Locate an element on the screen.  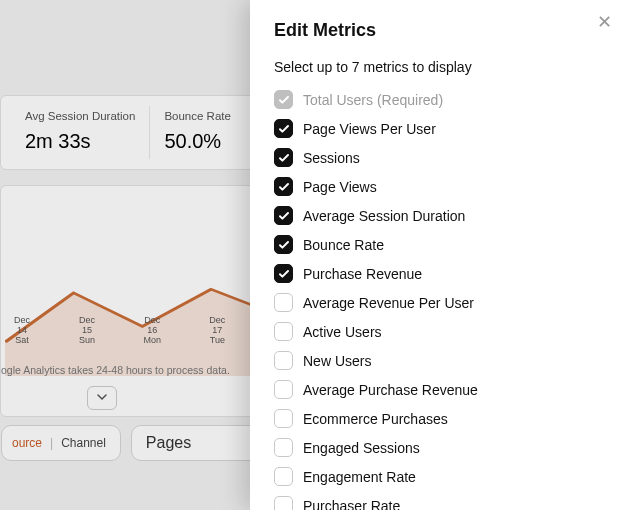
stat-bounce-rate: Bounce Rate 50.0% is located at coordinates (205, 132).